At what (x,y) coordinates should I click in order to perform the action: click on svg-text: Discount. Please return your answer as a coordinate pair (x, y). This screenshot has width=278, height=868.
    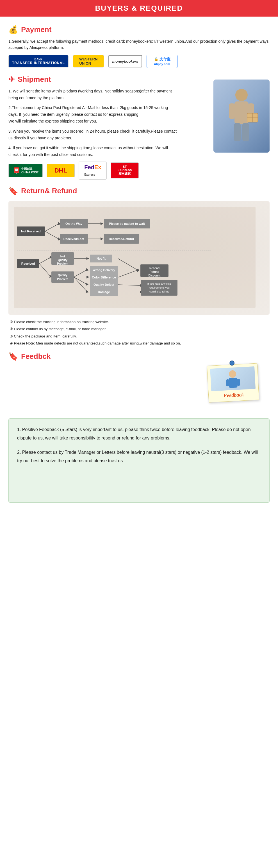
    Looking at the image, I should click on (154, 276).